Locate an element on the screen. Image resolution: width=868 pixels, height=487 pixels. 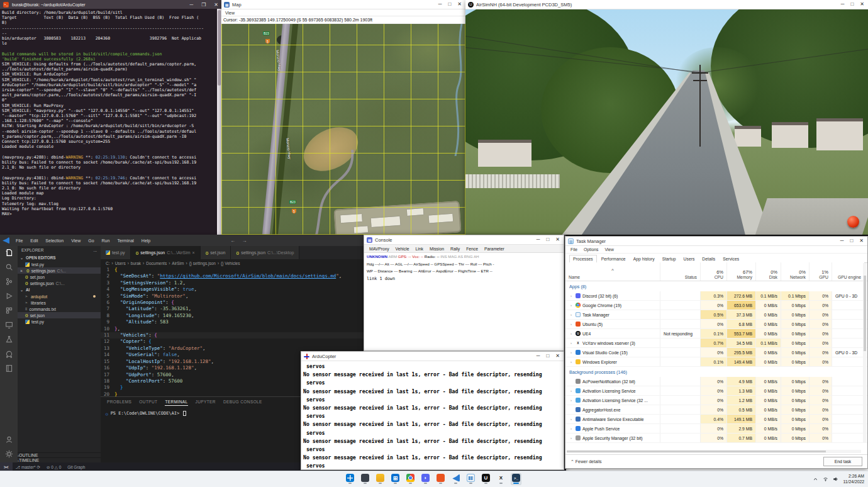
breadcrumb-item: burak is located at coordinates (136, 263).